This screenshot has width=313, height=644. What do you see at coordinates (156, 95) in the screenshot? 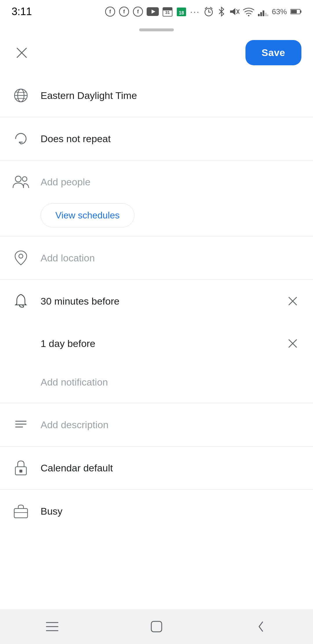
I see `timezone-row: Eastern Daylight Time` at bounding box center [156, 95].